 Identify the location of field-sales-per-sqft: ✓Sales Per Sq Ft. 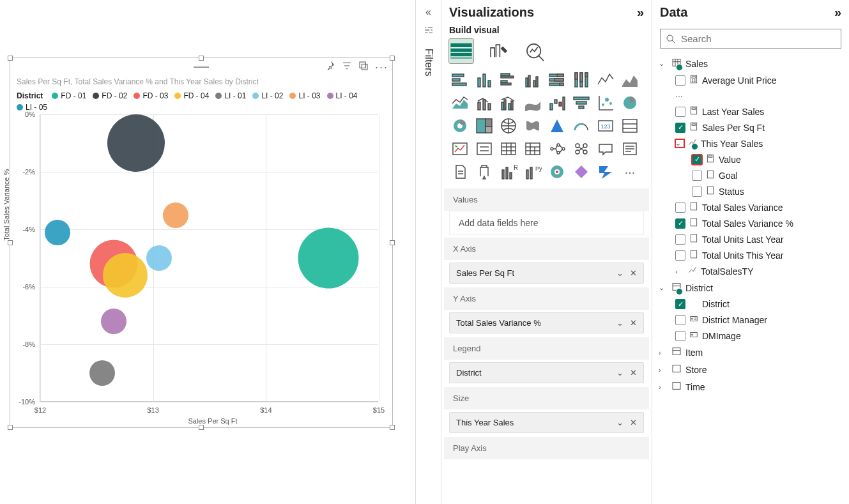
(751, 128).